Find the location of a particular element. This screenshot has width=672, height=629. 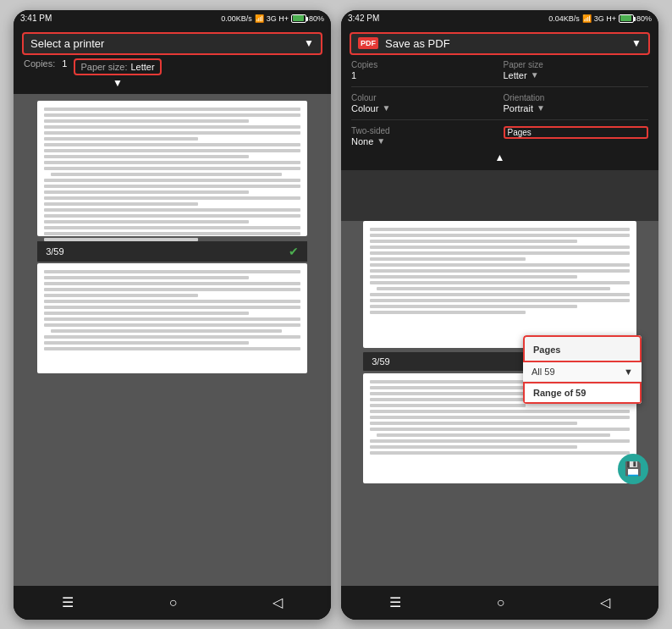

status-left-right: 3:42 PM is located at coordinates (364, 19).